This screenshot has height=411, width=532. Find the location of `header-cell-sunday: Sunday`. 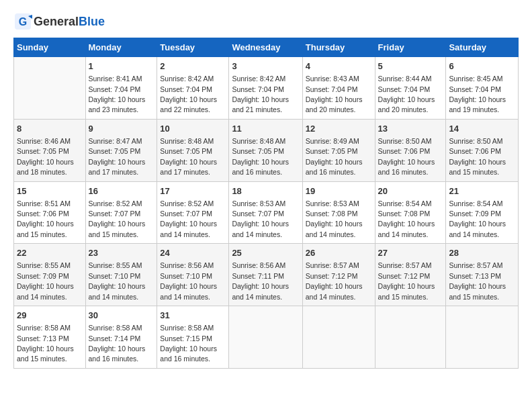

header-cell-sunday: Sunday is located at coordinates (50, 48).